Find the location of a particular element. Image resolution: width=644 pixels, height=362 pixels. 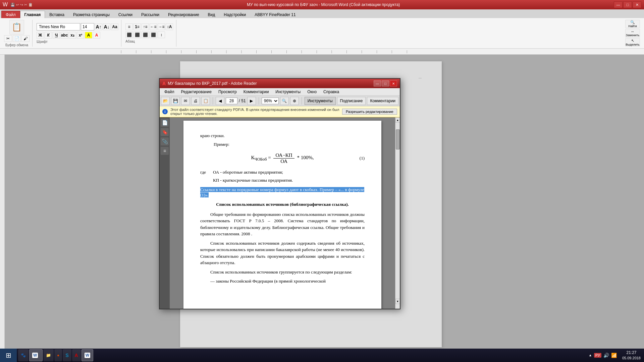

cut-button: ✂ is located at coordinates (8, 39).